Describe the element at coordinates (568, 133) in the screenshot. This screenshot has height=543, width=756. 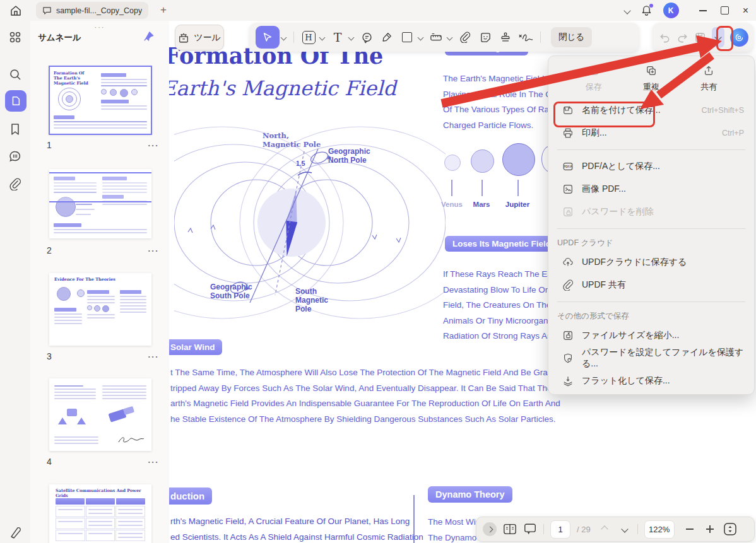
I see `print-icon` at that location.